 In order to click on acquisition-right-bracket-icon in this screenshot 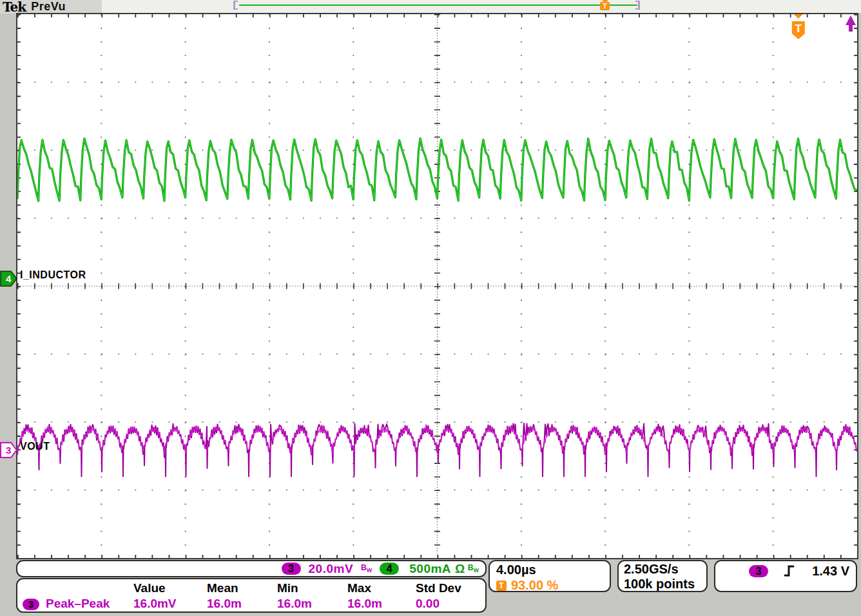, I will do `click(638, 5)`.